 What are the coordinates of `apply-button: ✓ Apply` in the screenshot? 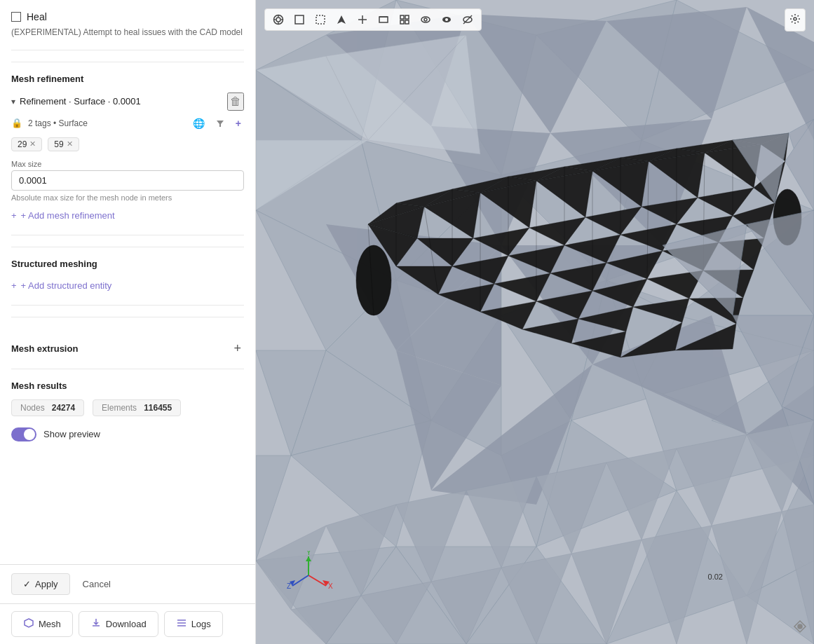 It's located at (41, 584).